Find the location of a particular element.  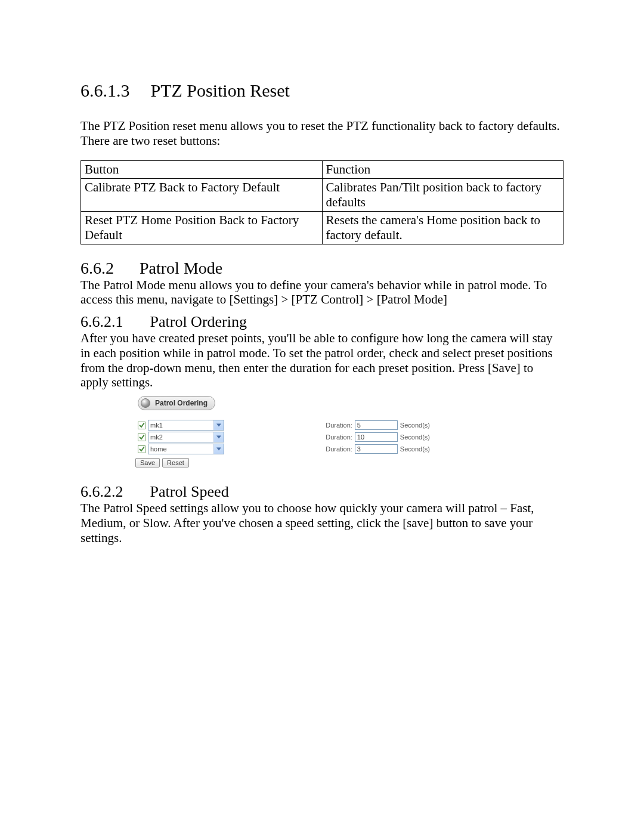

preset-select-value: mk2 is located at coordinates (181, 437).